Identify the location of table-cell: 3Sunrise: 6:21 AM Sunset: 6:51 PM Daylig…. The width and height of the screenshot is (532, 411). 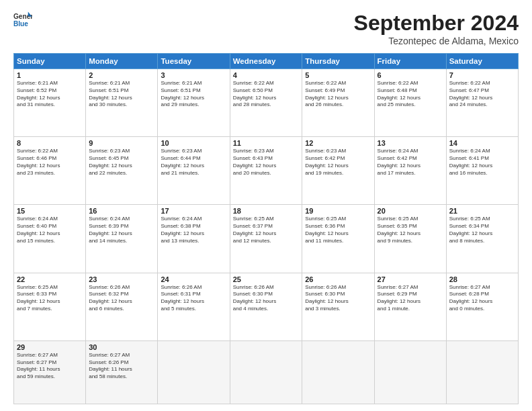
(193, 103).